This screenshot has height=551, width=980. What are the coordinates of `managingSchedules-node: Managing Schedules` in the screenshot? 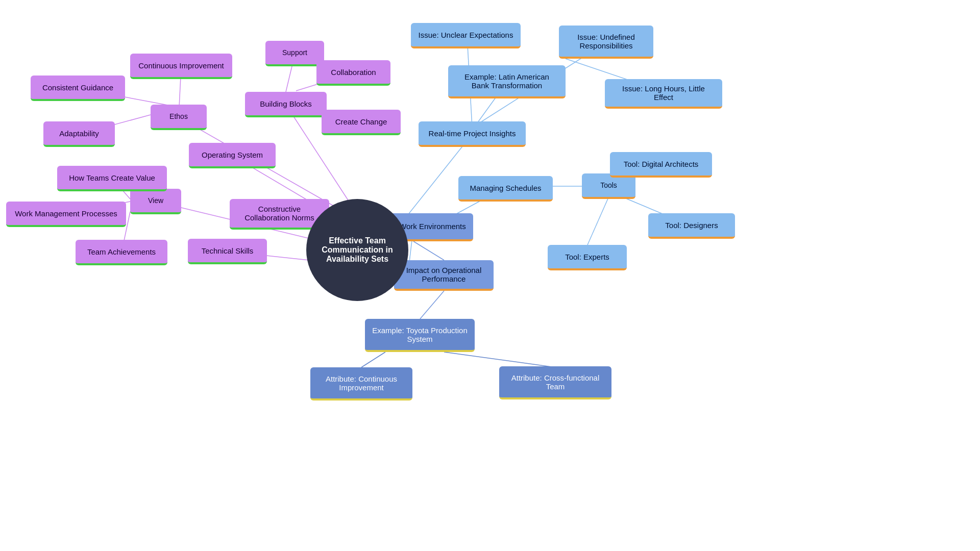 It's located at (505, 189).